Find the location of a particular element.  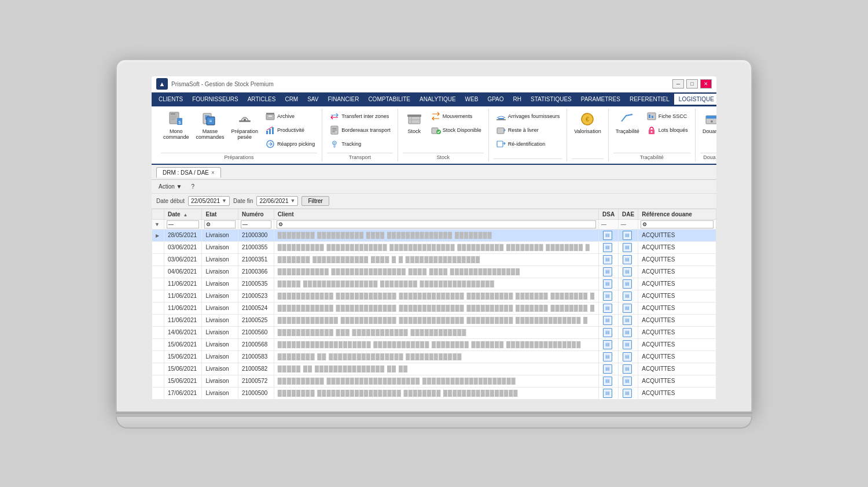

transfert-inter-zones-button: Transfert inter zones is located at coordinates (360, 116).